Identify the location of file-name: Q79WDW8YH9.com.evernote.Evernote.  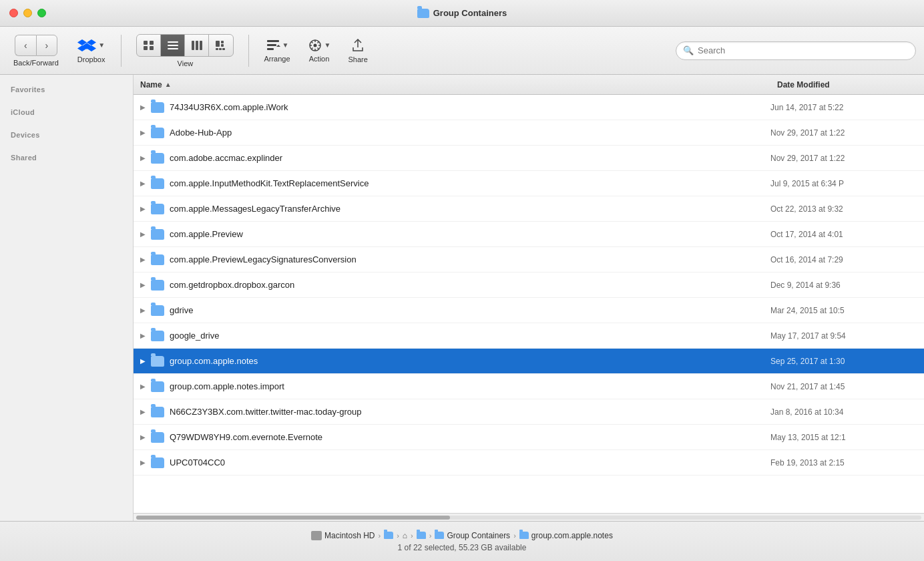
(470, 437).